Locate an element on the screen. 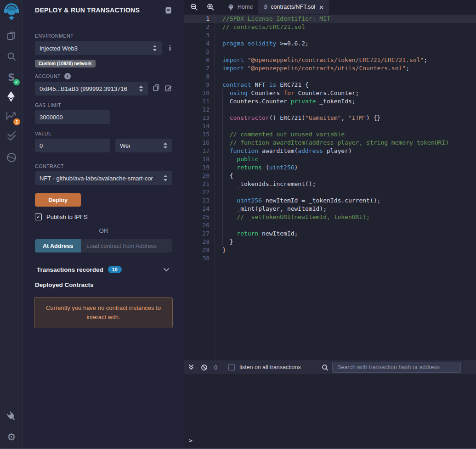 This screenshot has width=476, height=449. line-number: 28 is located at coordinates (197, 242).